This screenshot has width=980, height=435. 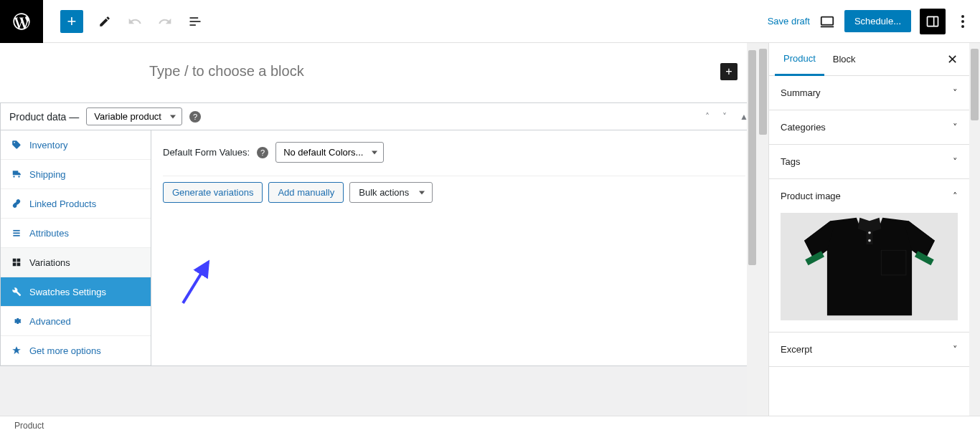 What do you see at coordinates (76, 204) in the screenshot?
I see `tab-linked-products: Linked Products` at bounding box center [76, 204].